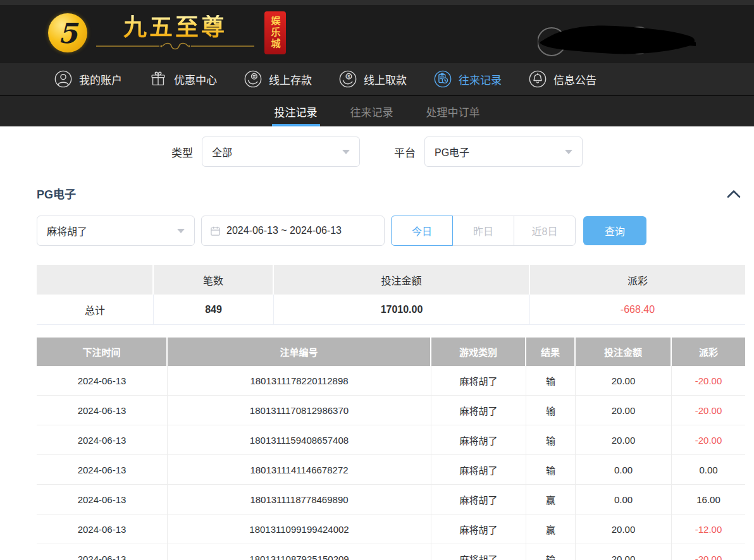 This screenshot has width=754, height=560. What do you see at coordinates (373, 79) in the screenshot?
I see `nav-item-withdraw: $ 线上取款` at bounding box center [373, 79].